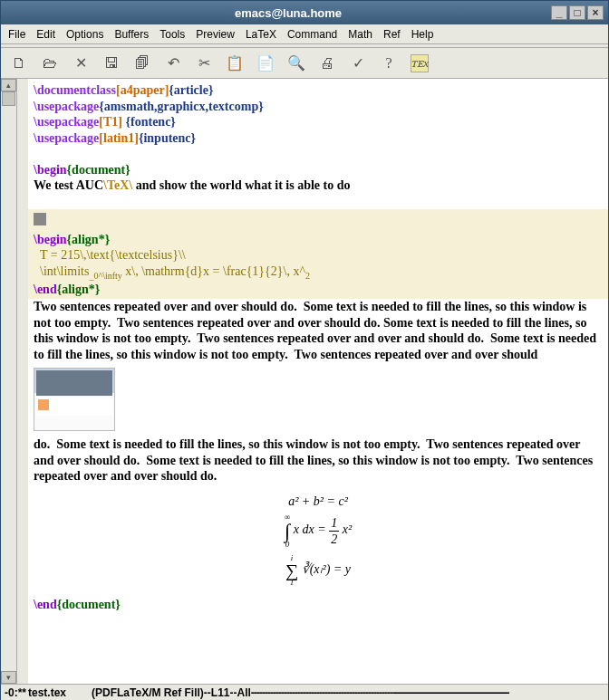 This screenshot has width=609, height=700. I want to click on opt-latin1: [latin1], so click(119, 138).